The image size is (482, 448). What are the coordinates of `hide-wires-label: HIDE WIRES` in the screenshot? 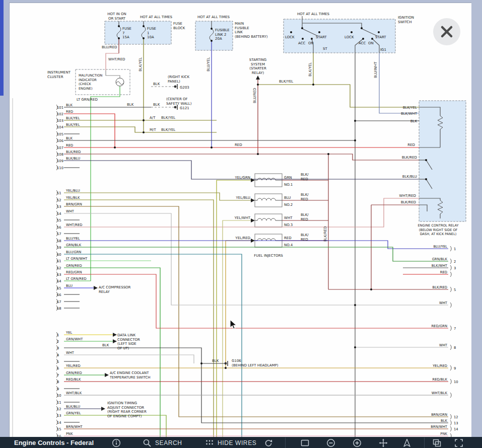 It's located at (237, 443).